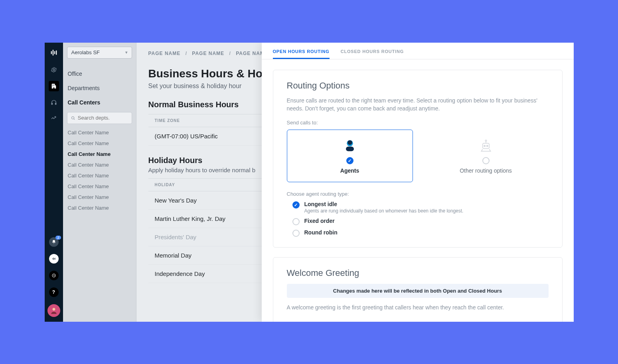 This screenshot has width=618, height=364. What do you see at coordinates (418, 291) in the screenshot?
I see `greeting-notice: Changes made here will be reflected in b…` at bounding box center [418, 291].